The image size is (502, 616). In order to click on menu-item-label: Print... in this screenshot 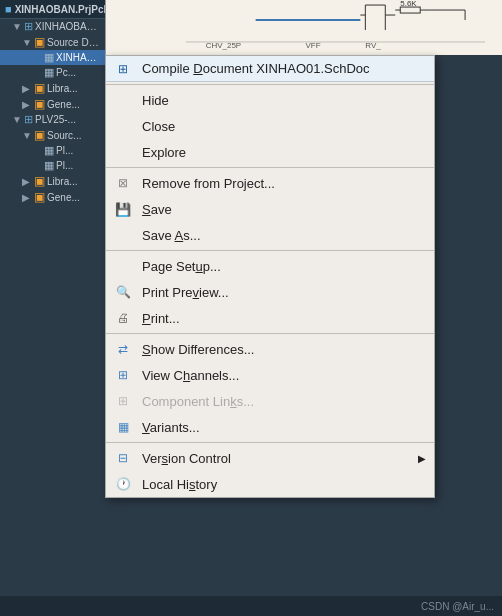, I will do `click(283, 318)`.